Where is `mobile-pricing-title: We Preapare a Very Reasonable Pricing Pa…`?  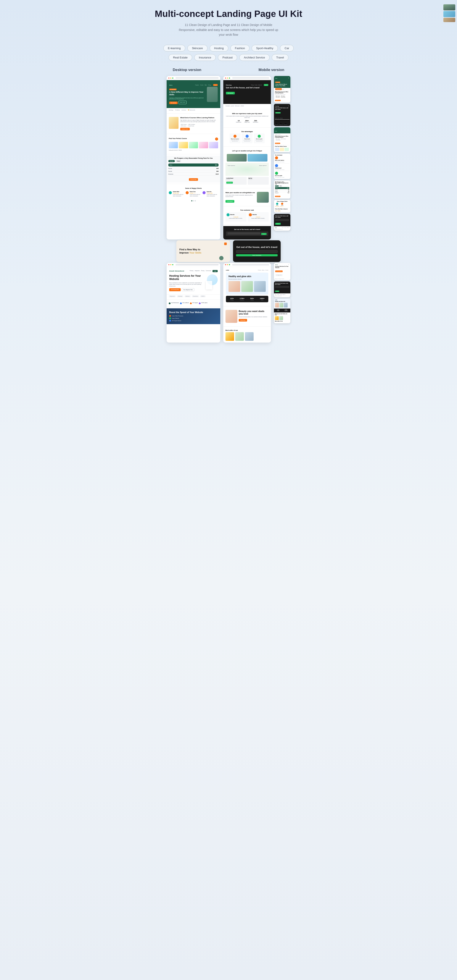 mobile-pricing-title: We Preapare a Very Reasonable Pricing Pa… is located at coordinates (282, 183).